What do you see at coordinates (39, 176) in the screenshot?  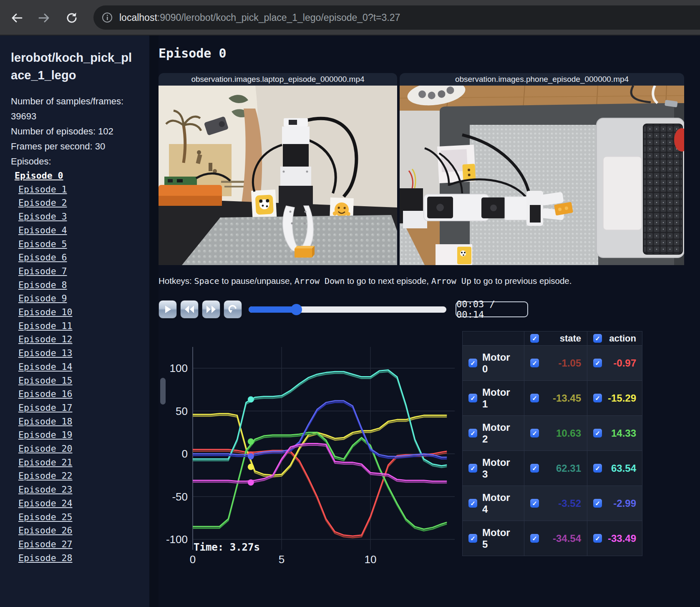 I see `sidebar-episode-link: Episode 0` at bounding box center [39, 176].